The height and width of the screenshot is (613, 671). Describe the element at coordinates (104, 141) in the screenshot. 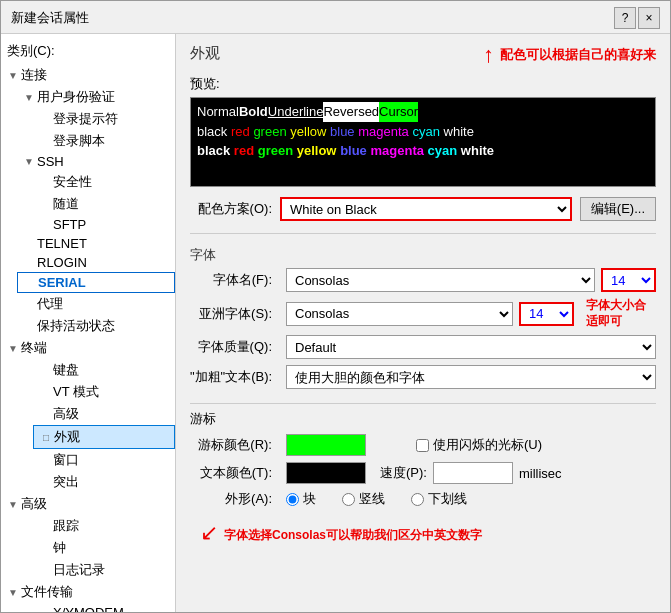

I see `sidebar-item-login-script: 登录脚本` at that location.